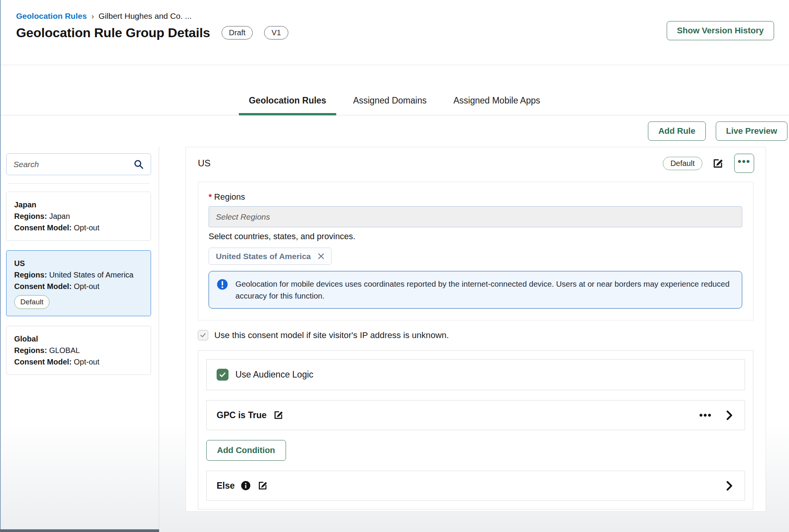 The width and height of the screenshot is (789, 532). Describe the element at coordinates (744, 163) in the screenshot. I see `rule-more-actions-button: •••` at that location.